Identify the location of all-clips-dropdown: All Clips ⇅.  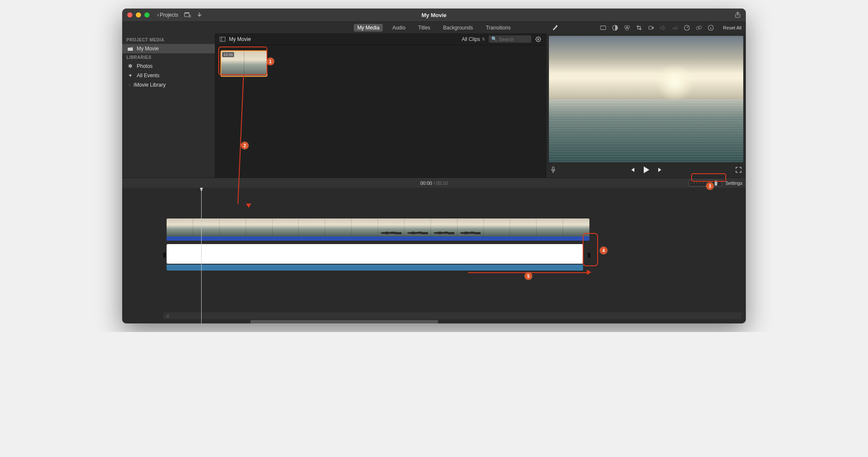
(473, 39).